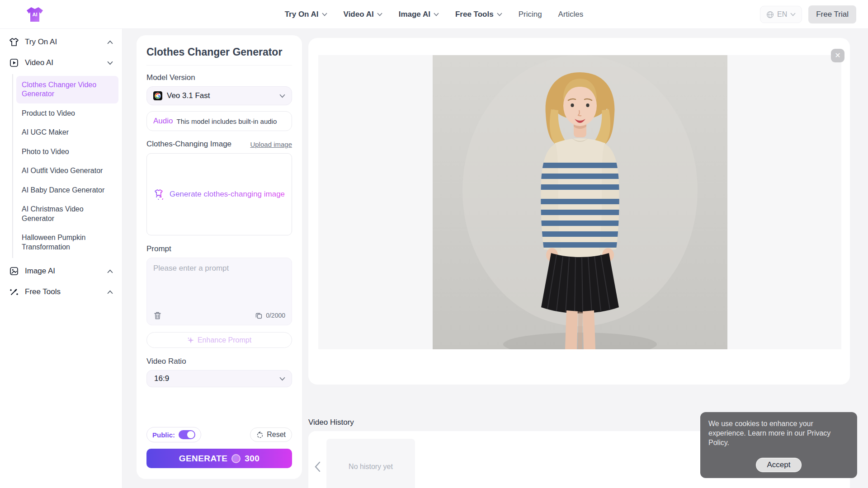 The height and width of the screenshot is (488, 868). I want to click on prompt-input, so click(219, 282).